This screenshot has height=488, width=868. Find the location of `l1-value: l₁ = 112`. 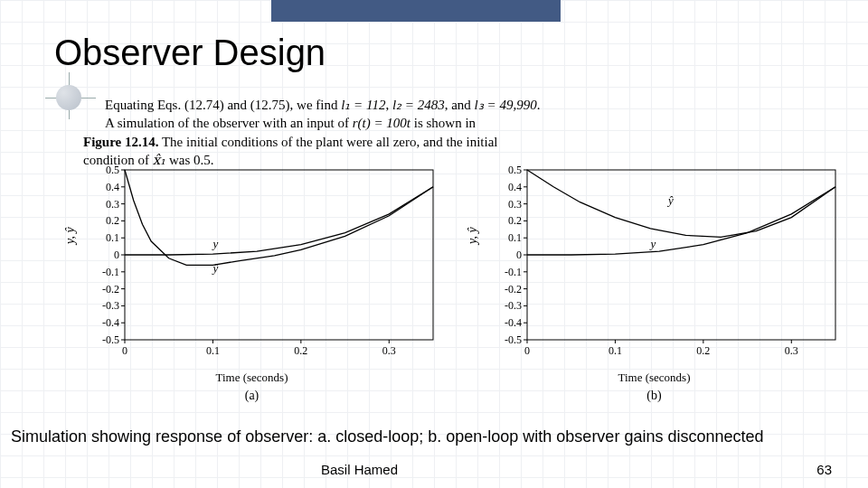

l1-value: l₁ = 112 is located at coordinates (363, 105).